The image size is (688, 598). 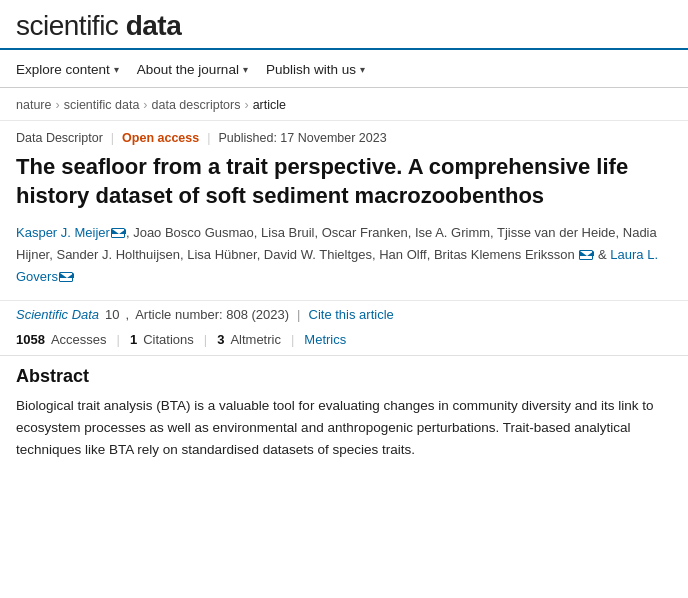 I want to click on article-meta: Data Descriptor | Open access | Publishe…, so click(x=344, y=135).